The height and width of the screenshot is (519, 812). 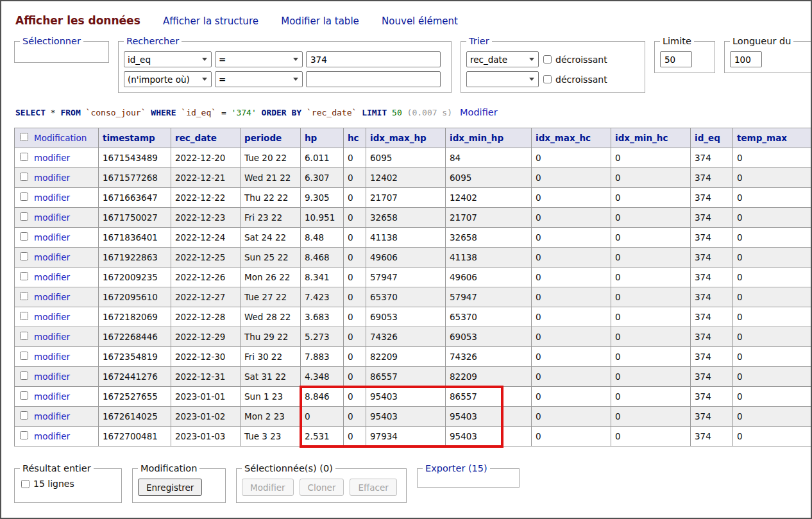 What do you see at coordinates (489, 198) in the screenshot?
I see `cell-idx_min_hp: 12402` at bounding box center [489, 198].